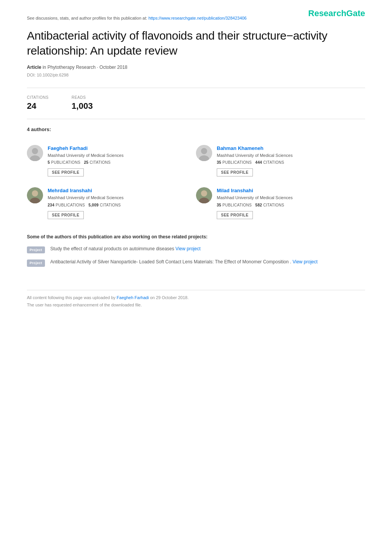  What do you see at coordinates (291, 203) in the screenshot?
I see `author-info-3: Milad Iranshahi Mashhad University of Me…` at bounding box center [291, 203].